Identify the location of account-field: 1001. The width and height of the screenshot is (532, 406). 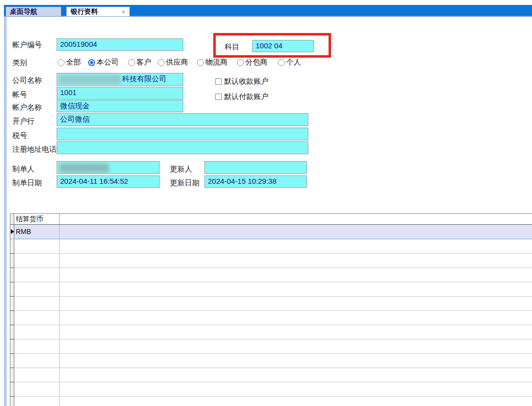
(120, 93).